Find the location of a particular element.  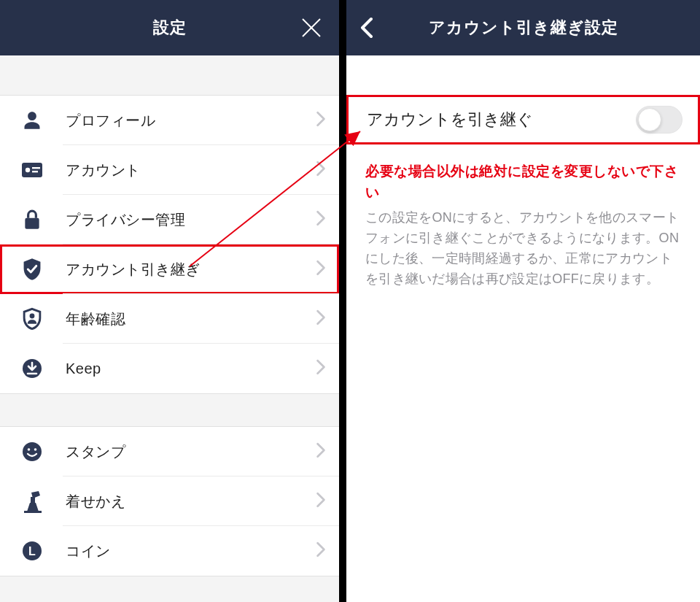

settings-title: 設定 is located at coordinates (170, 28).